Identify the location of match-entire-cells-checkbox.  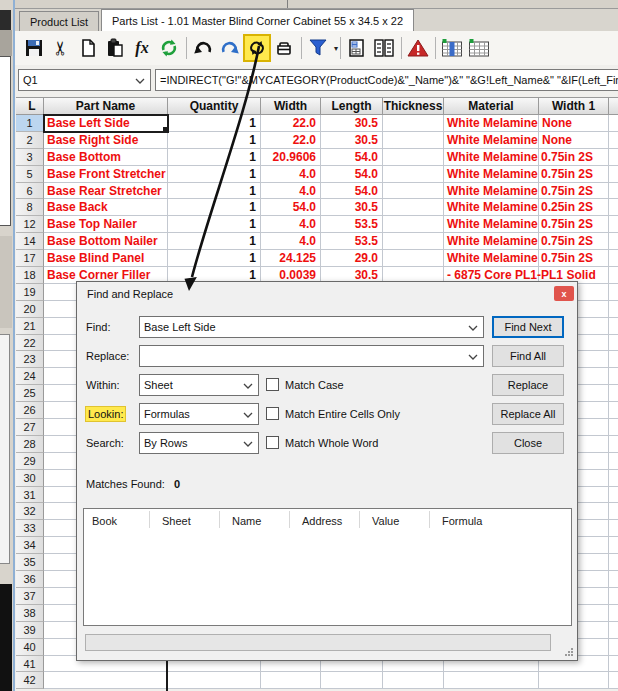
(272, 414).